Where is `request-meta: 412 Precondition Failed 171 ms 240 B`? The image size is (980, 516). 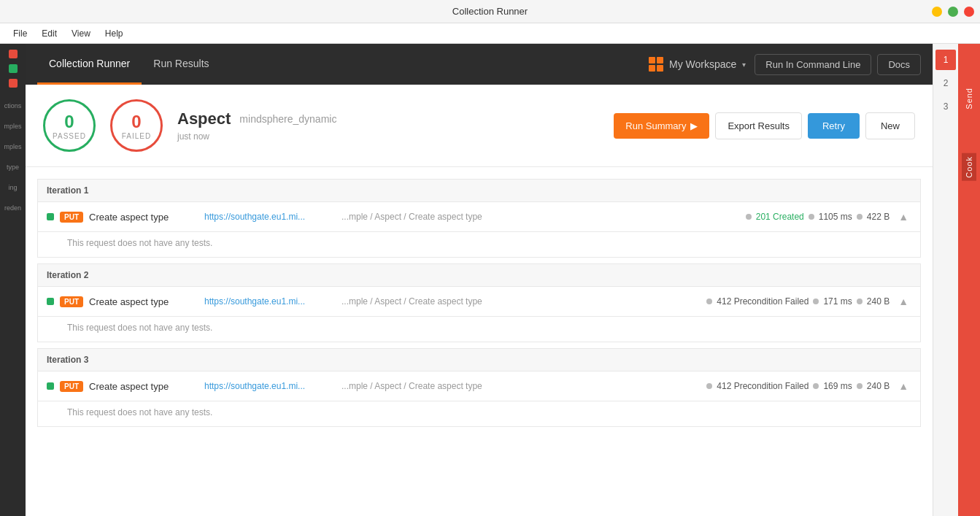
request-meta: 412 Precondition Failed 171 ms 240 B is located at coordinates (798, 301).